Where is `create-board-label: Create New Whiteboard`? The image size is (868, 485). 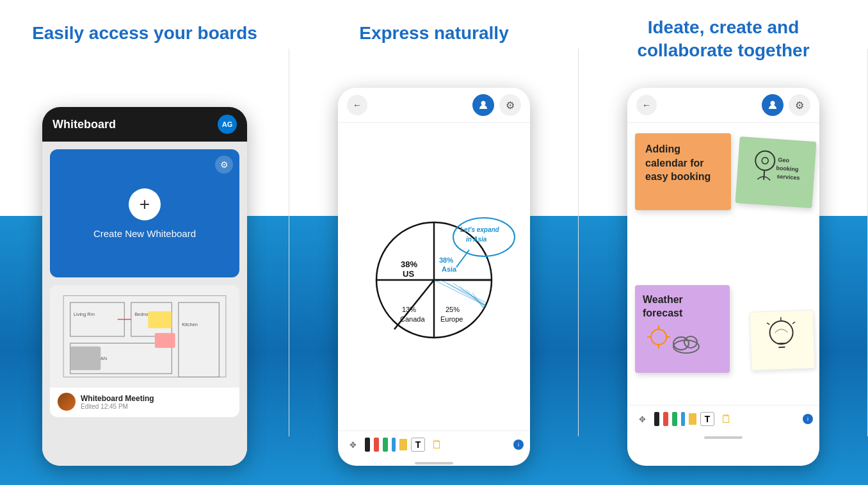 create-board-label: Create New Whiteboard is located at coordinates (145, 233).